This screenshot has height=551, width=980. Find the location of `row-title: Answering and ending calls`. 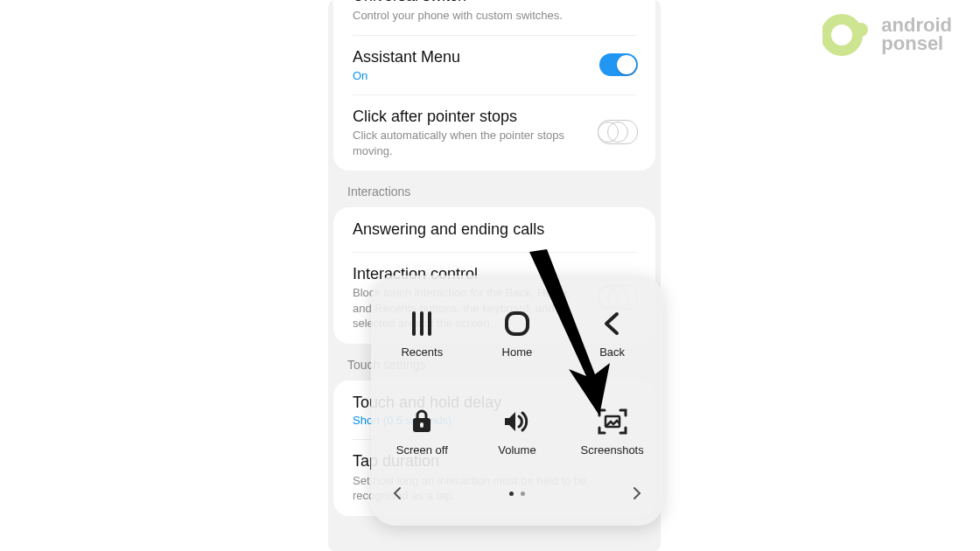

row-title: Answering and ending calls is located at coordinates (494, 229).